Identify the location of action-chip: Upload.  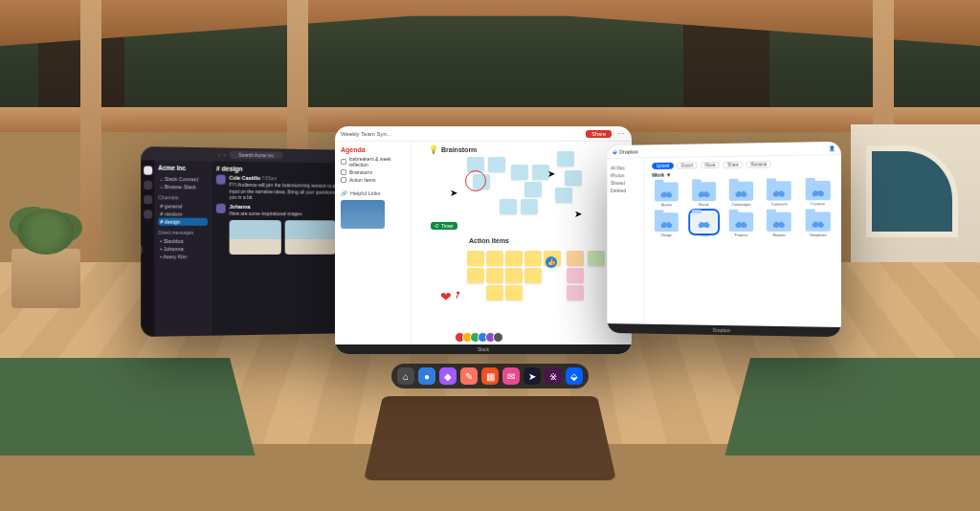
(662, 167).